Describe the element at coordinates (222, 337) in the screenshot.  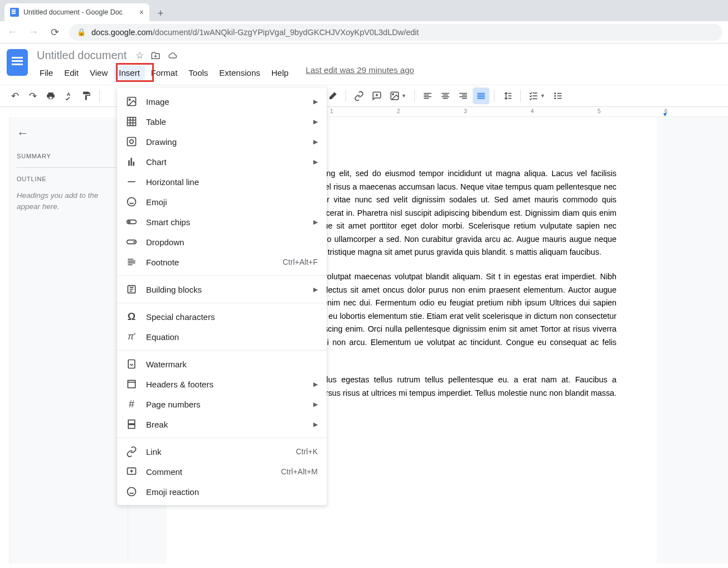
I see `insert-equation: π²Equation` at that location.